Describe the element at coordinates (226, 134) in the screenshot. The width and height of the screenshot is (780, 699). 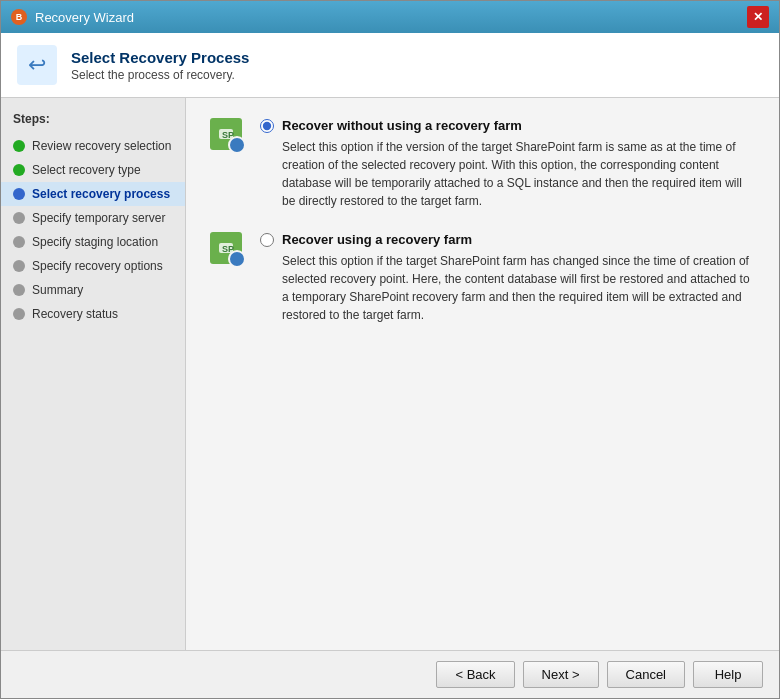
I see `sharepoint-icon-svg: SP` at that location.